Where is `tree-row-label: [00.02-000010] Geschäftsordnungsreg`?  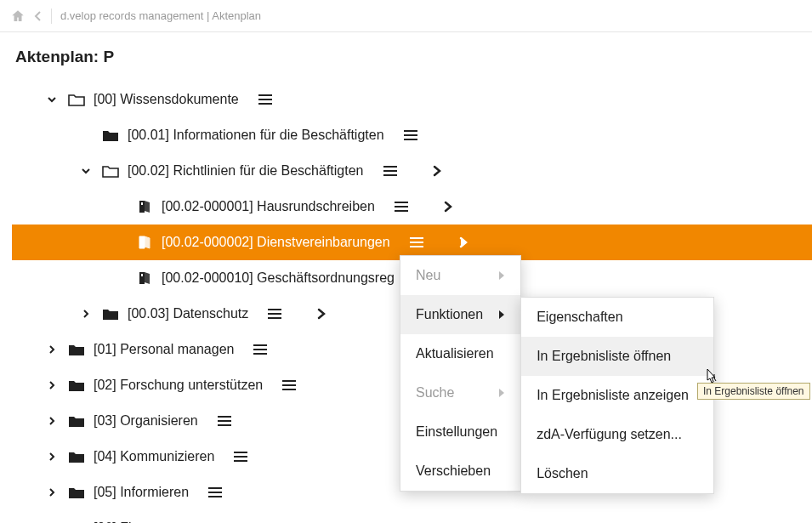 tree-row-label: [00.02-000010] Geschäftsordnungsreg is located at coordinates (278, 278).